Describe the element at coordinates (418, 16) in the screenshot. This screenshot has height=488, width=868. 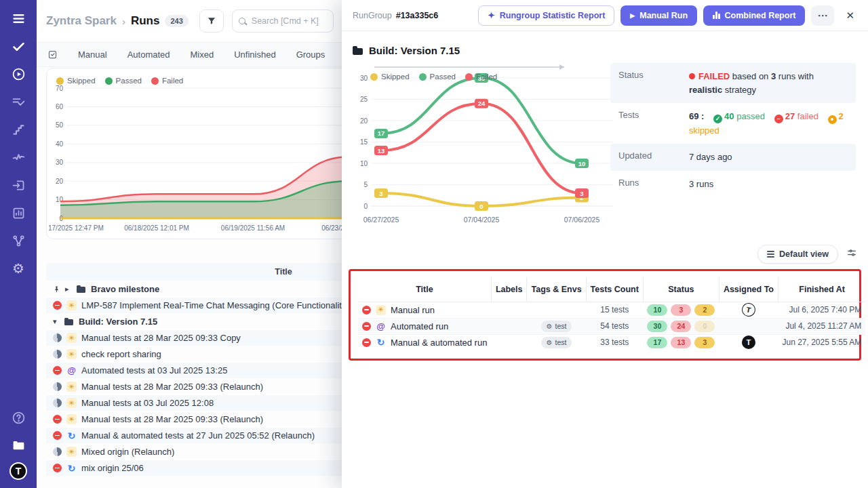
I see `rungroup-id: #13a335c6` at that location.